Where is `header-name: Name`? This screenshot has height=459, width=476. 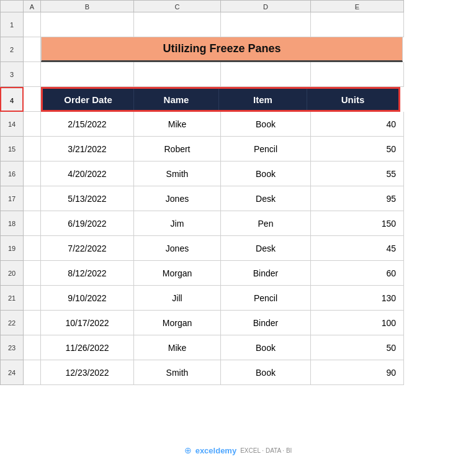
header-name: Name is located at coordinates (176, 99).